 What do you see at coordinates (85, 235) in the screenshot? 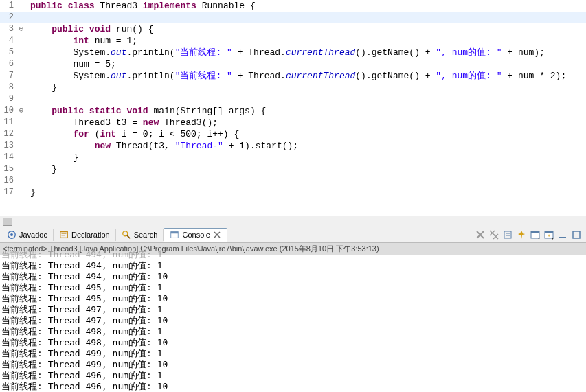
I see `tab-declaration: Declaration` at bounding box center [85, 235].